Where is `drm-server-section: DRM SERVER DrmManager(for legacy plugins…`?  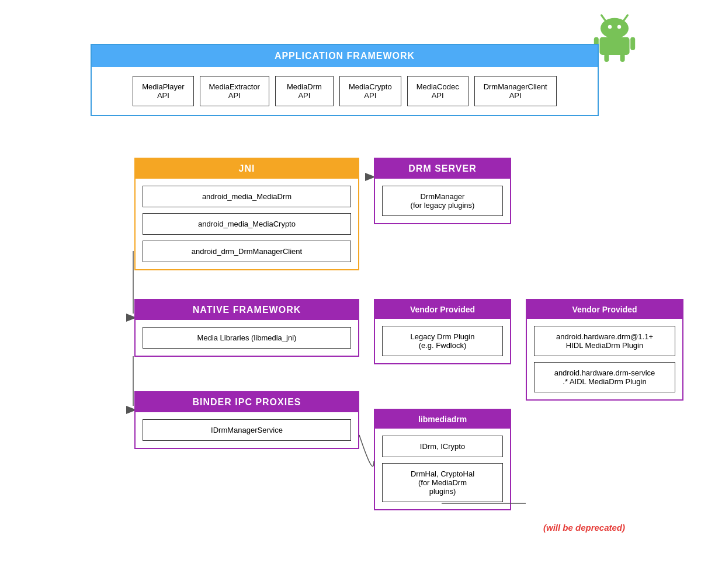
drm-server-section: DRM SERVER DrmManager(for legacy plugins… is located at coordinates (443, 191).